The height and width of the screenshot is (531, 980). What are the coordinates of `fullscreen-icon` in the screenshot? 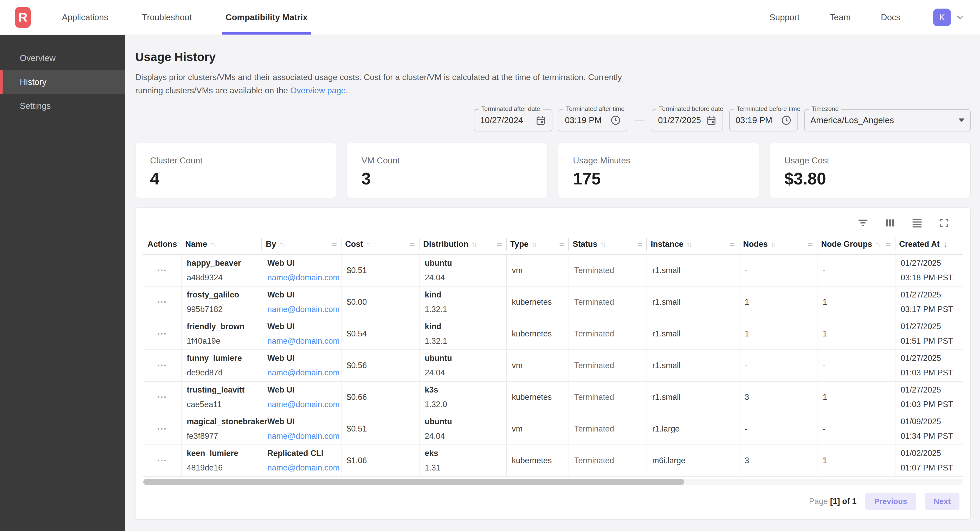 It's located at (944, 223).